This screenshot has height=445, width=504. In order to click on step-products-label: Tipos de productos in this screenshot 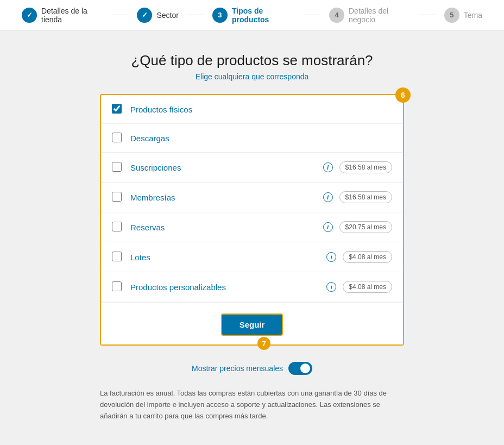, I will do `click(264, 15)`.